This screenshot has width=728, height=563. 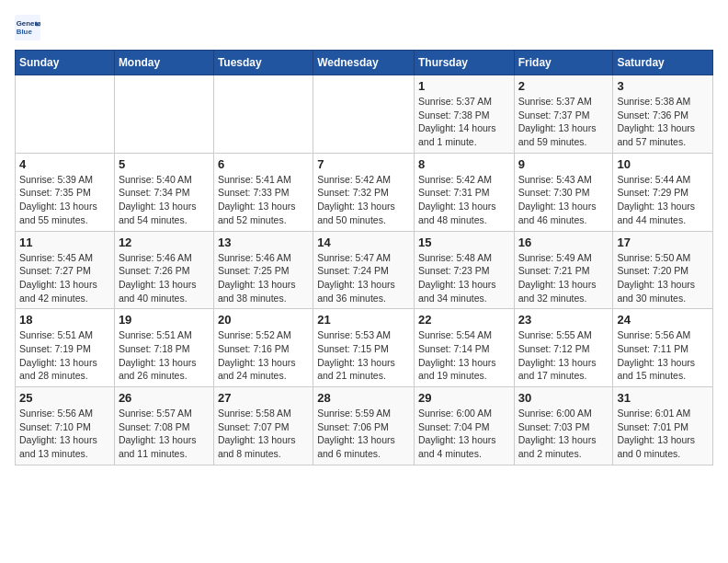 What do you see at coordinates (263, 270) in the screenshot?
I see `calendar-cell: 13Sunrise: 5:46 AM Sunset: 7:25 PM Dayli…` at bounding box center [263, 270].